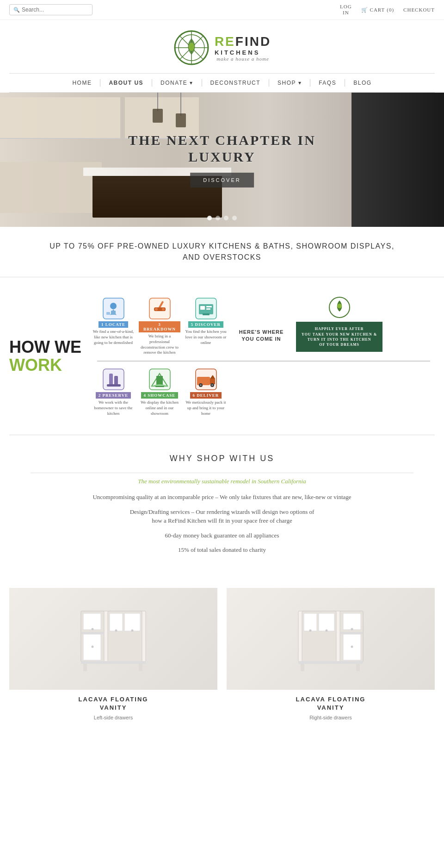 The width and height of the screenshot is (444, 868). Describe the element at coordinates (331, 654) in the screenshot. I see `product-card-2: LACAVA FLOATINGVANITY Right-side drawers` at that location.